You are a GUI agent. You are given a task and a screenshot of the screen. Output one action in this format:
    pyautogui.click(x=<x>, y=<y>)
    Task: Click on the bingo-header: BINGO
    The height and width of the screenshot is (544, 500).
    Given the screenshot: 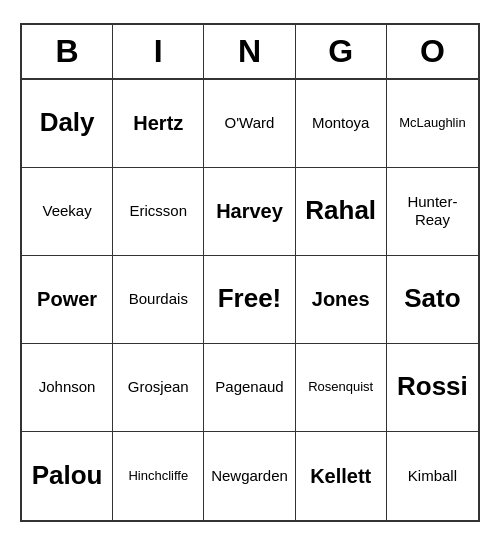 What is the action you would take?
    pyautogui.click(x=250, y=52)
    